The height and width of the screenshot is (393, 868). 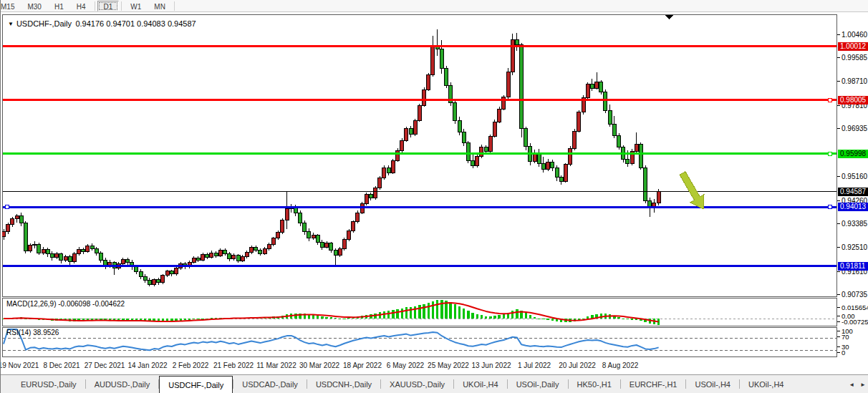 I want to click on y-axis-tick: 0.90735, so click(x=852, y=295).